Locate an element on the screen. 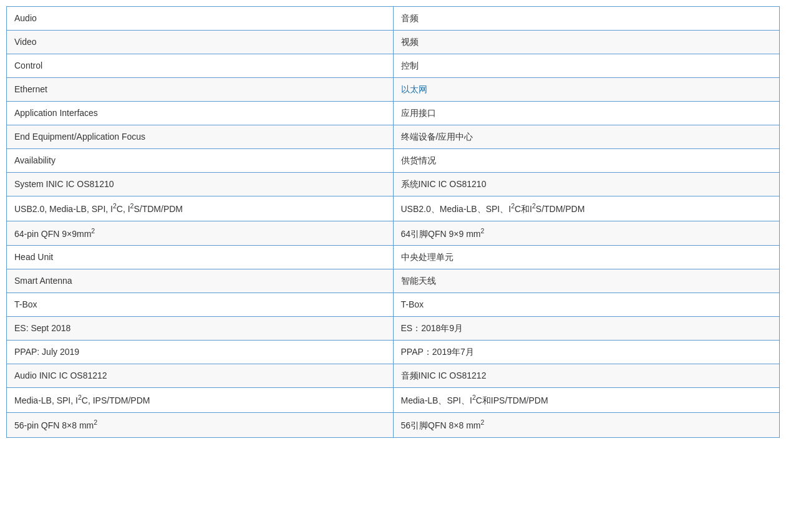  table-row: System INIC IC OS81210系统INIC IC OS81210 is located at coordinates (393, 185).